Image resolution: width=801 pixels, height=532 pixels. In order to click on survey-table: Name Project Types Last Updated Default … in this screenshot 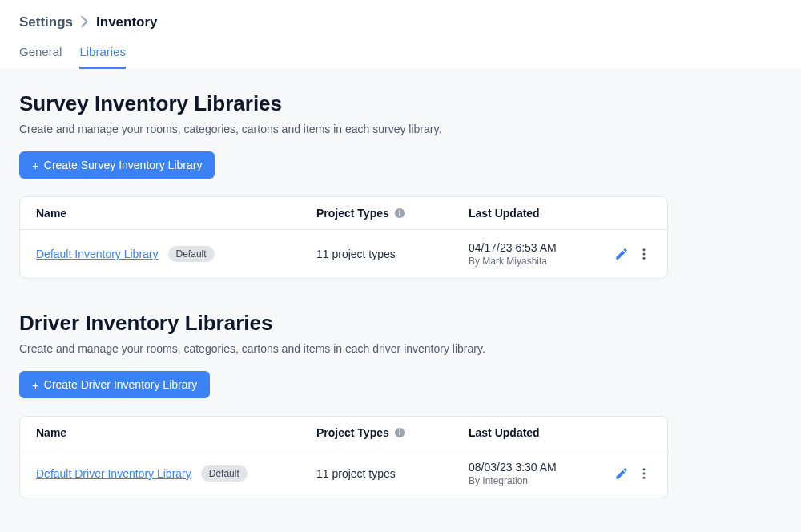, I will do `click(344, 237)`.